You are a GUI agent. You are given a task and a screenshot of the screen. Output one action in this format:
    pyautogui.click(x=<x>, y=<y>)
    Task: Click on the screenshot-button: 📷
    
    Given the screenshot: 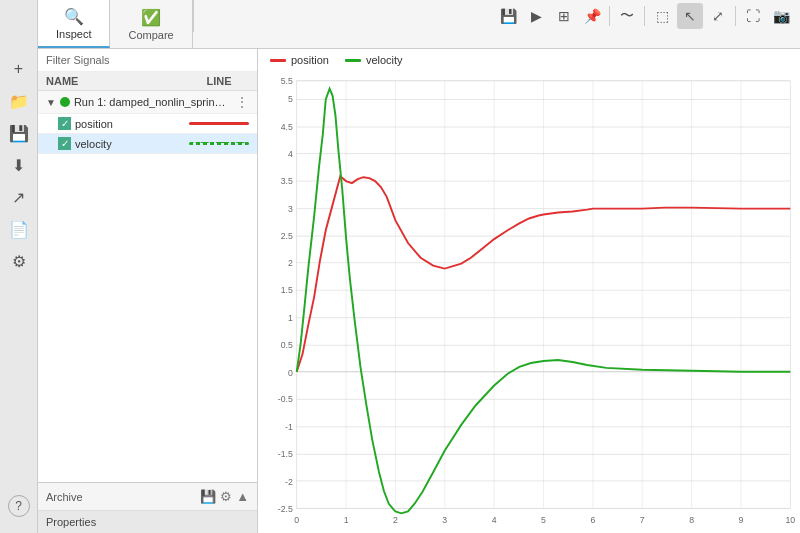 What is the action you would take?
    pyautogui.click(x=781, y=16)
    